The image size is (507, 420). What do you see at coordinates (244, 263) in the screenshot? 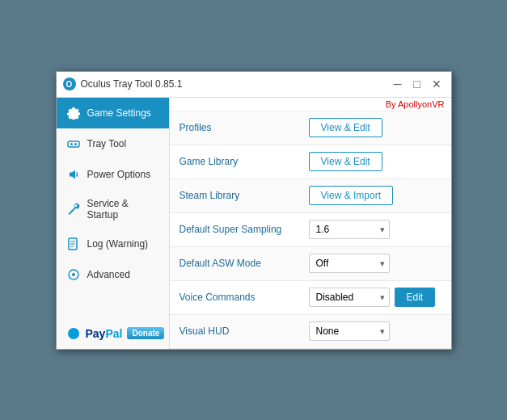
I see `asw-mode-label: Default ASW Mode` at bounding box center [244, 263].